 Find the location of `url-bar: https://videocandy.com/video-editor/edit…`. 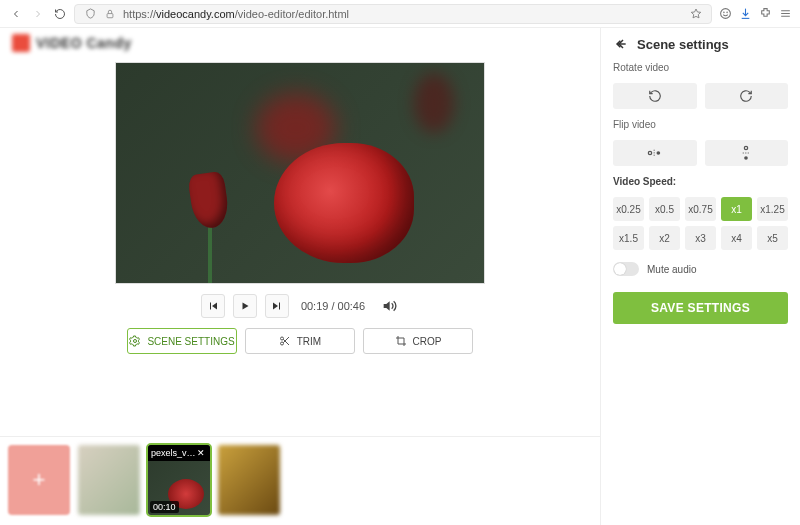

url-bar: https://videocandy.com/video-editor/edit… is located at coordinates (393, 14).